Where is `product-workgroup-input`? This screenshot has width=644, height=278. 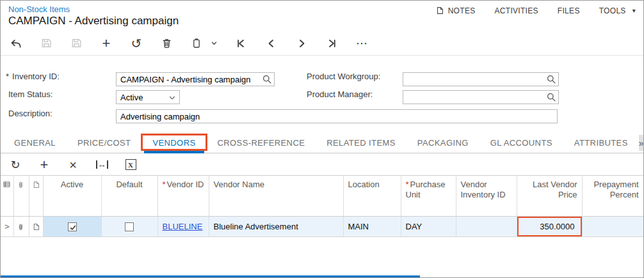
product-workgroup-input is located at coordinates (481, 79).